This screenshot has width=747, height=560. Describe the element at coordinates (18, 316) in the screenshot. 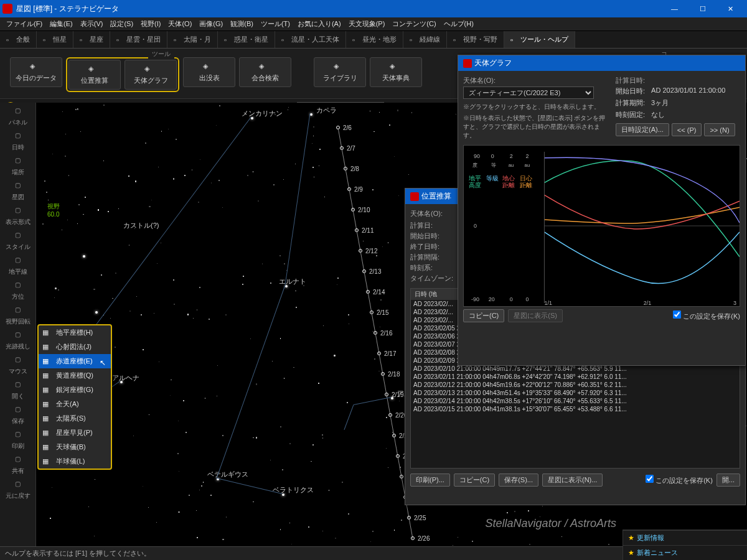

I see `side-視野回転: ▢視野回転` at that location.